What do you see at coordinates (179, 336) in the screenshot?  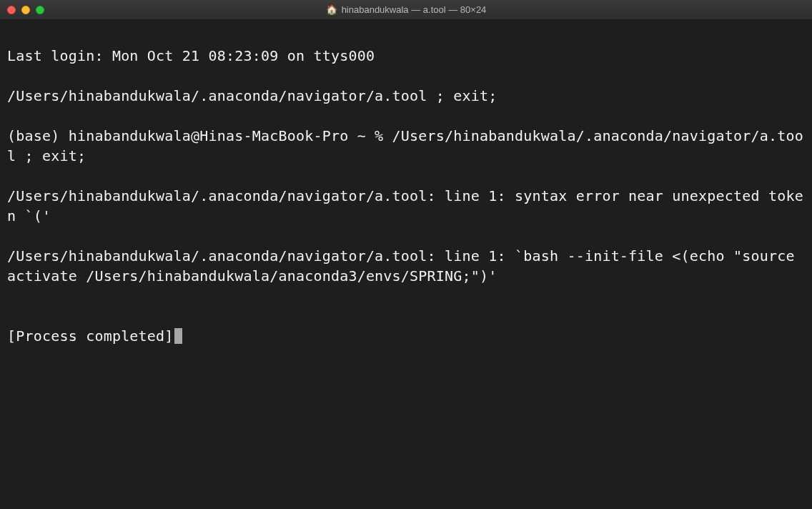 I see `cursor-icon` at bounding box center [179, 336].